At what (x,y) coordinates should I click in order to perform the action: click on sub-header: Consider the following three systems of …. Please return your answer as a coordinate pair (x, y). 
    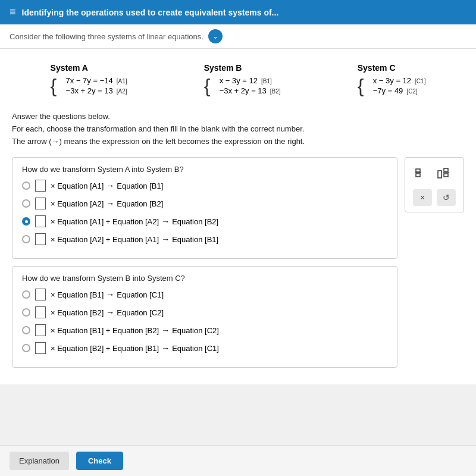
    Looking at the image, I should click on (238, 37).